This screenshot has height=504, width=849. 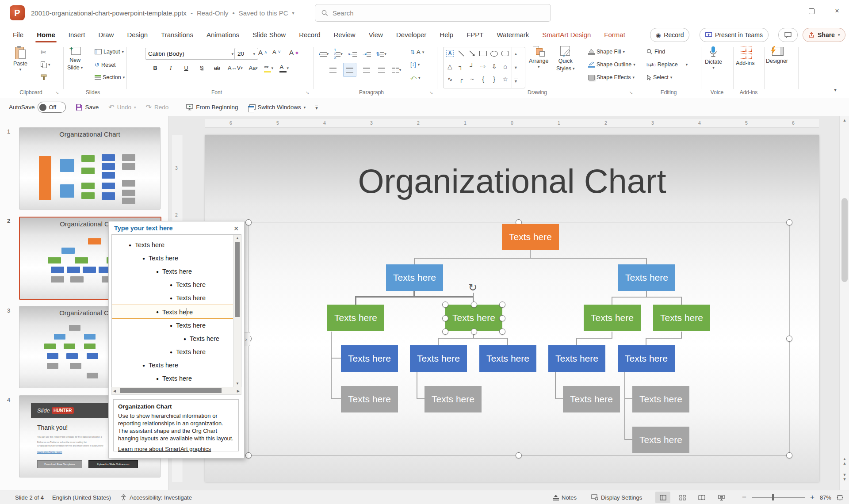 I want to click on align-center-button, so click(x=350, y=70).